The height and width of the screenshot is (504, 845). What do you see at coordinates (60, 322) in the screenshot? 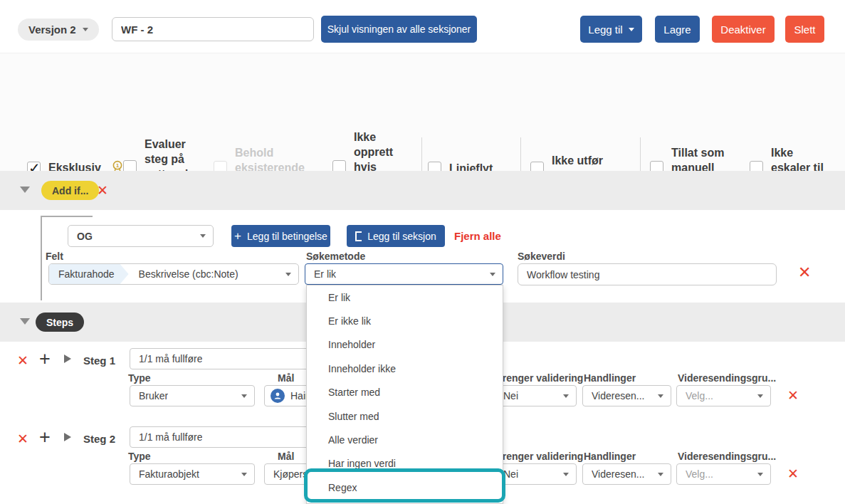
I see `steps-tag: Steps` at bounding box center [60, 322].